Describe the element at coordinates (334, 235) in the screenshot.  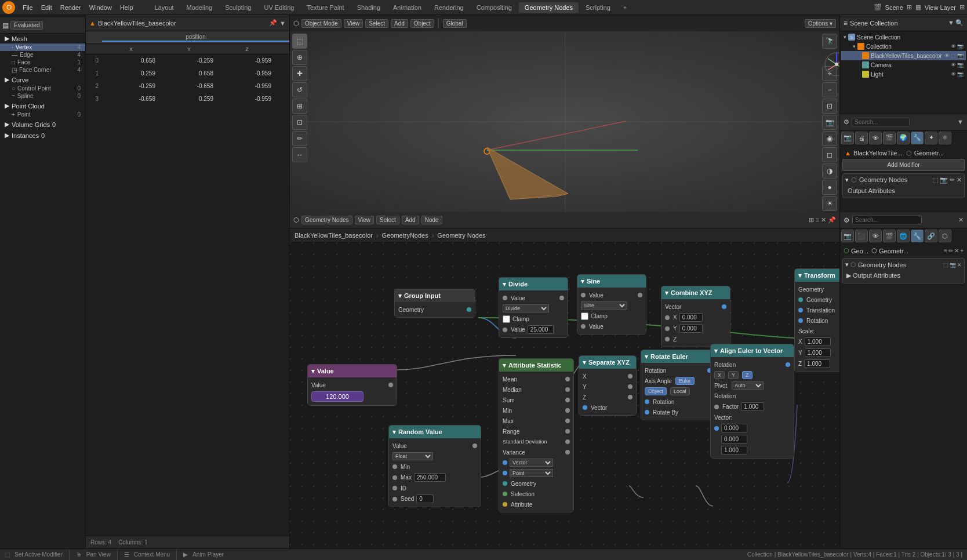
I see `breadcrumb-object: BlackYellowTiles_basecolor` at that location.